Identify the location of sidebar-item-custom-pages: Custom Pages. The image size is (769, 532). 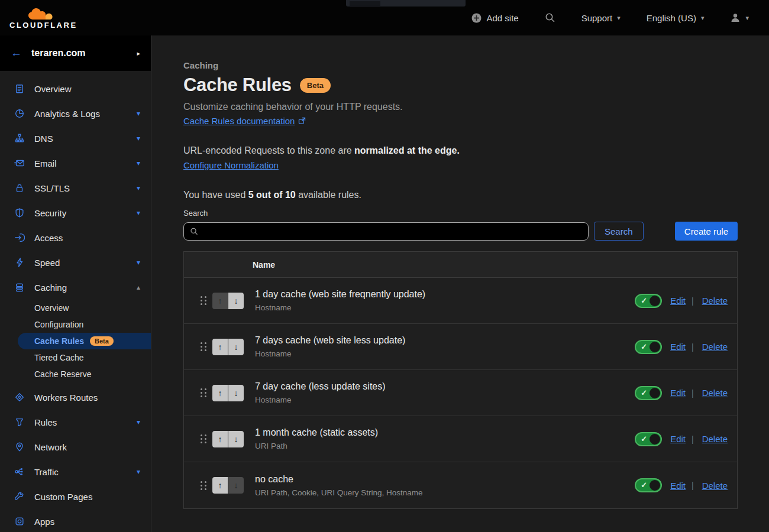
(76, 497).